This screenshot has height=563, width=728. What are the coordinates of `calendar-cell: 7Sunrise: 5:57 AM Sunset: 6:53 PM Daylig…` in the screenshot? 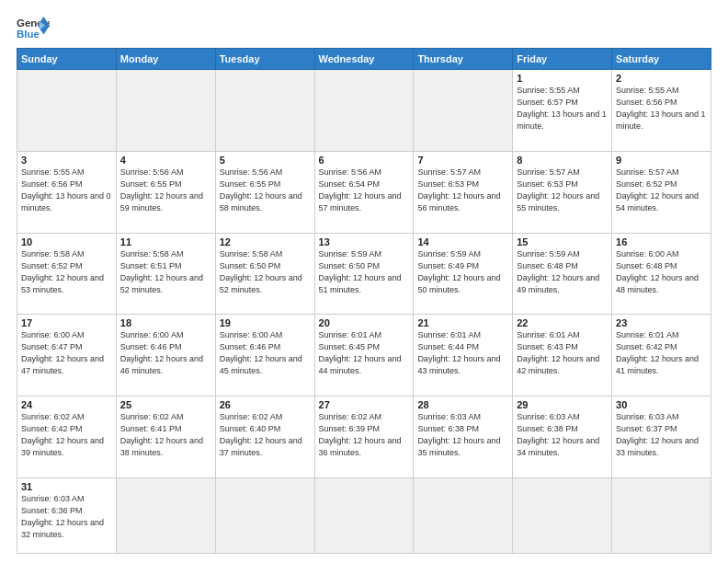 It's located at (463, 191).